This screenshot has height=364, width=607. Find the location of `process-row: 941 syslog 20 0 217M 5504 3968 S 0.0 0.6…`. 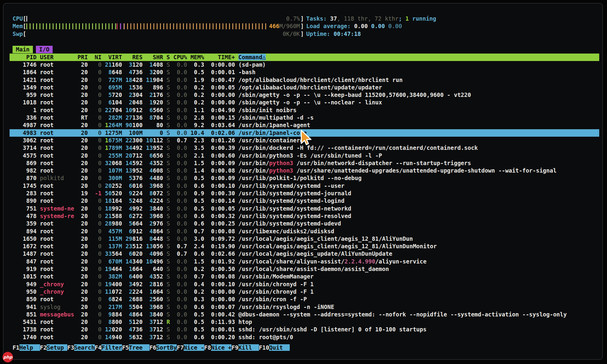

process-row: 941 syslog 20 0 217M 5504 3968 S 0.0 0.6… is located at coordinates (304, 307).